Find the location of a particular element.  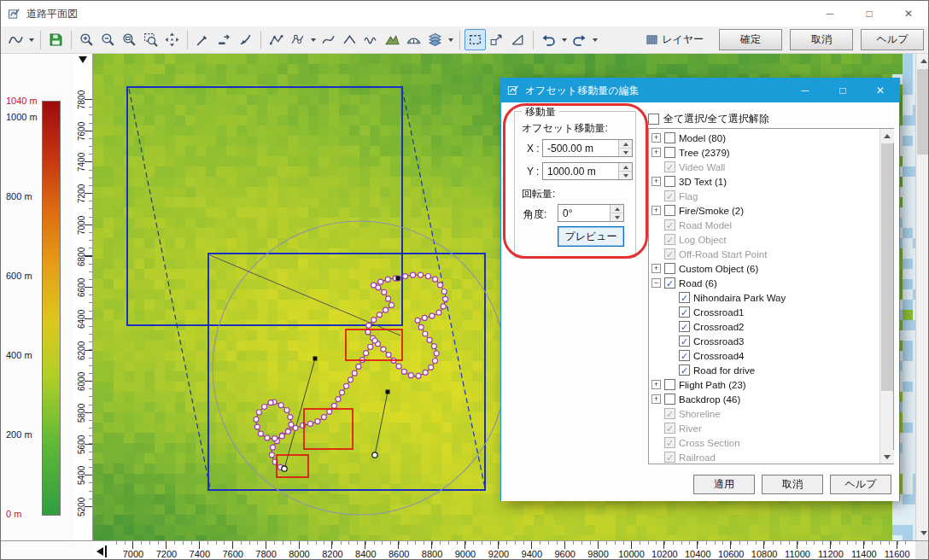

save-button is located at coordinates (56, 39).